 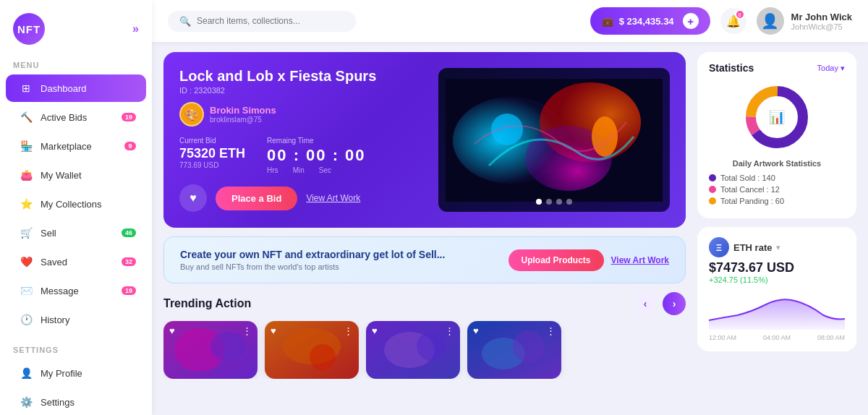 What do you see at coordinates (302, 155) in the screenshot?
I see `hero-bid-area: Current Bid 75320 ETH 773.69 USD Remaing…` at bounding box center [302, 155].